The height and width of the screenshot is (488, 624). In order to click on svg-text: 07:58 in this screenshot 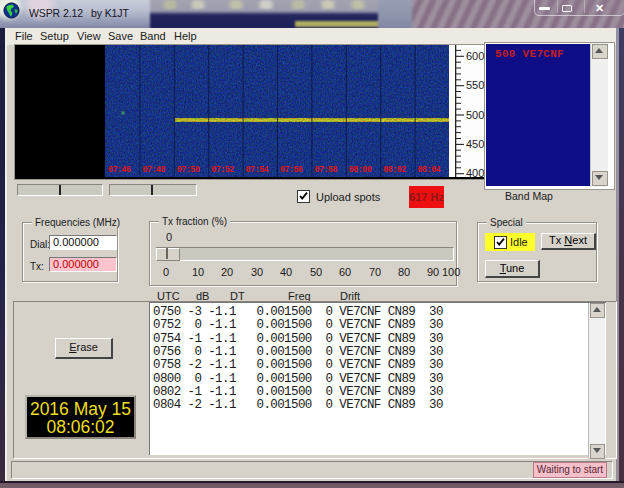, I will do `click(326, 170)`.